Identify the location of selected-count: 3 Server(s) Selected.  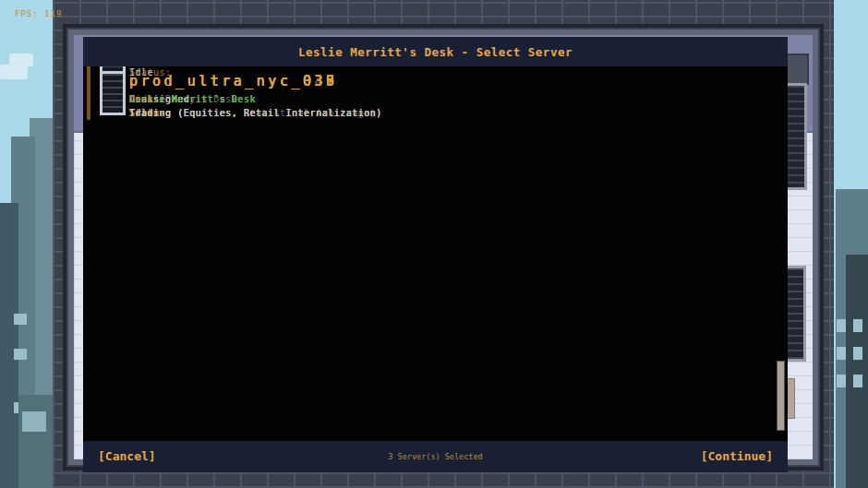
(435, 457).